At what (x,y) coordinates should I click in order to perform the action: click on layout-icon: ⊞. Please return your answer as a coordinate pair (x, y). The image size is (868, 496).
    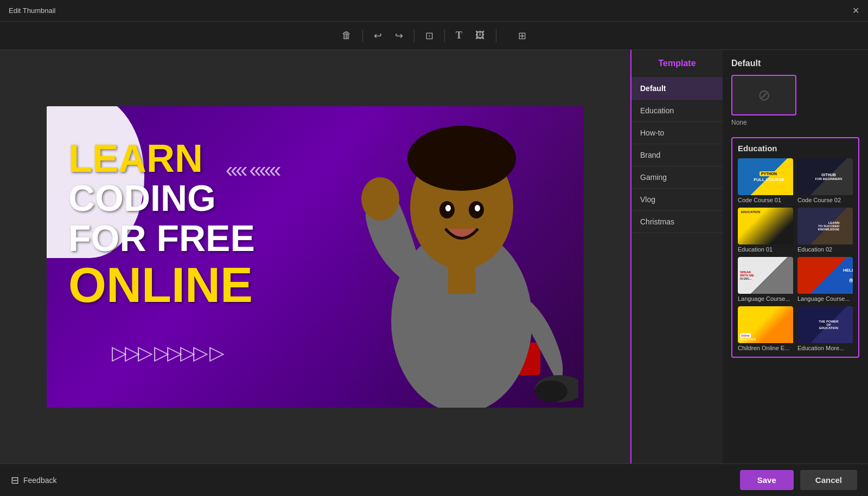
    Looking at the image, I should click on (522, 36).